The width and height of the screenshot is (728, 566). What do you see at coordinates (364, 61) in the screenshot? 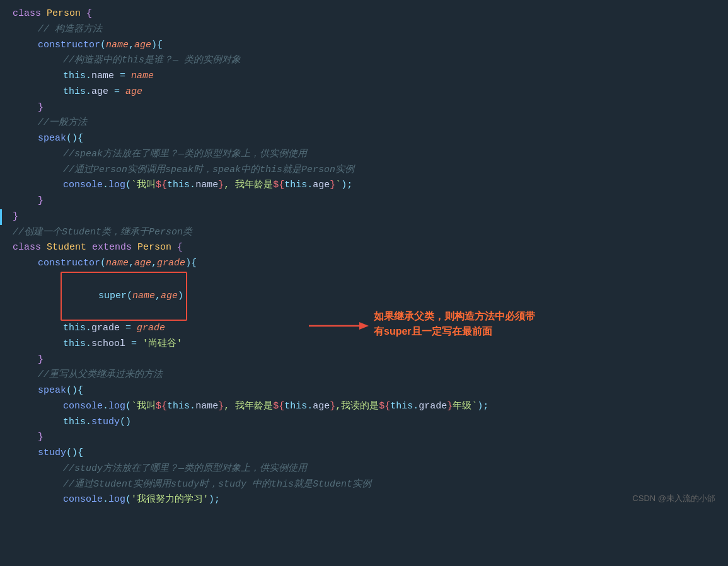
I see `code-line: //构造器中的this是谁？— 类的实例对象` at bounding box center [364, 61].